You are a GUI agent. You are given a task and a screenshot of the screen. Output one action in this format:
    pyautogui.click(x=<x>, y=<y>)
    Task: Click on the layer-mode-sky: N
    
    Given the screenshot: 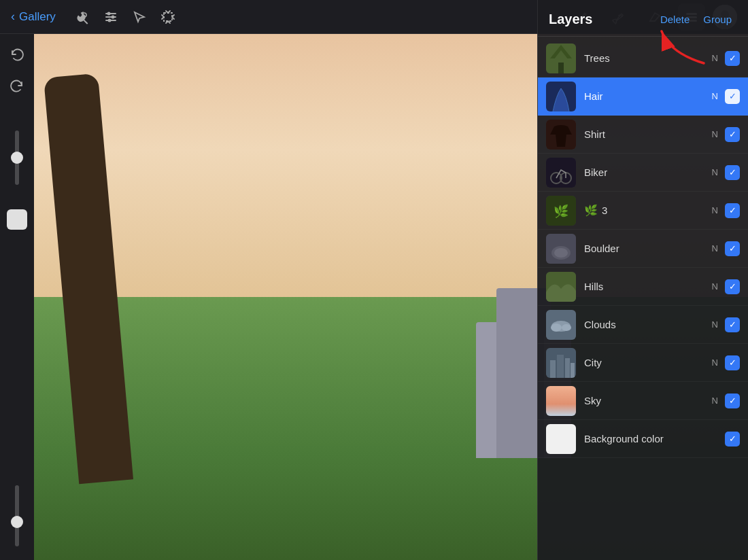 What is the action you would take?
    pyautogui.click(x=715, y=401)
    